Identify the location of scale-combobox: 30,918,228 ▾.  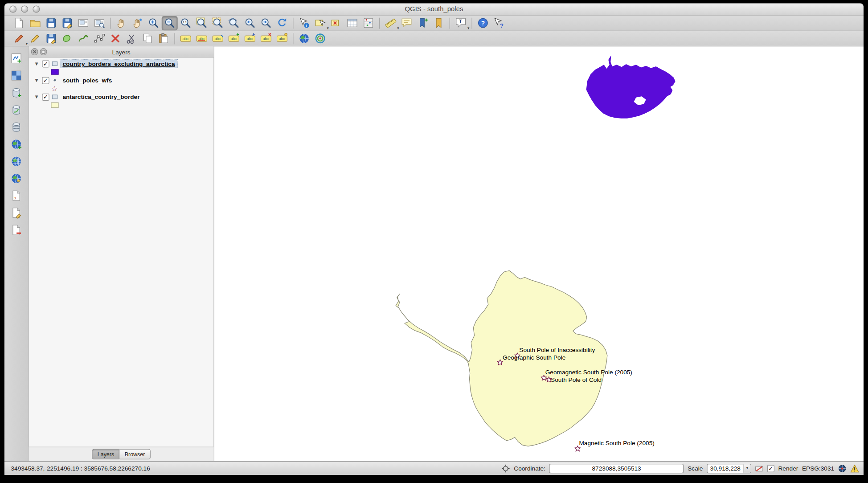
(729, 468).